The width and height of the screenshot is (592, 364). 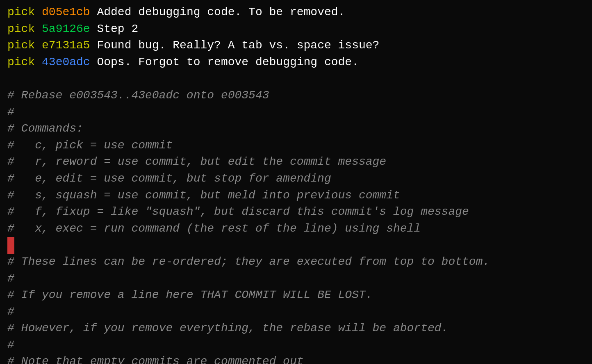 What do you see at coordinates (296, 129) in the screenshot?
I see `comment-commands: # Commands:` at bounding box center [296, 129].